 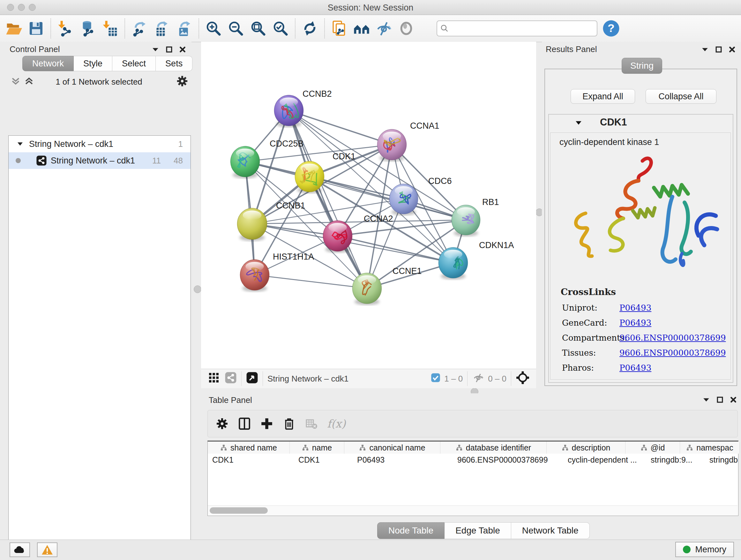 What do you see at coordinates (473, 510) in the screenshot?
I see `table-horizontal-scrollbar` at bounding box center [473, 510].